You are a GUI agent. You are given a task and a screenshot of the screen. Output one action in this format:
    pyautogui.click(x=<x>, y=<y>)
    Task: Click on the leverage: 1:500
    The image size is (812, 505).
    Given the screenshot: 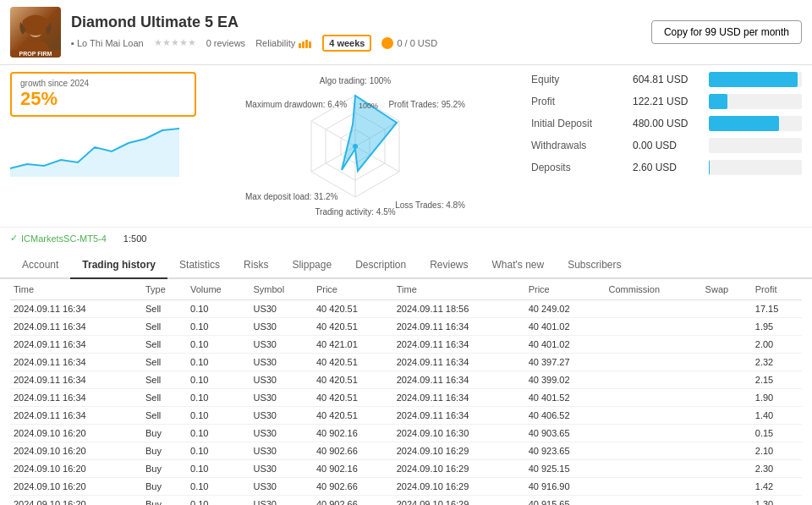 What is the action you would take?
    pyautogui.click(x=135, y=239)
    